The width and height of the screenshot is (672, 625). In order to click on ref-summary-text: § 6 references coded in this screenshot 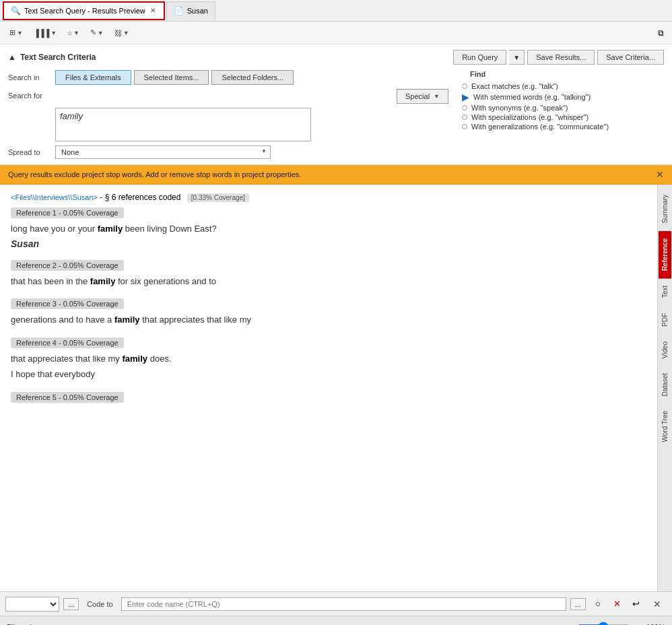, I will do `click(143, 197)`.